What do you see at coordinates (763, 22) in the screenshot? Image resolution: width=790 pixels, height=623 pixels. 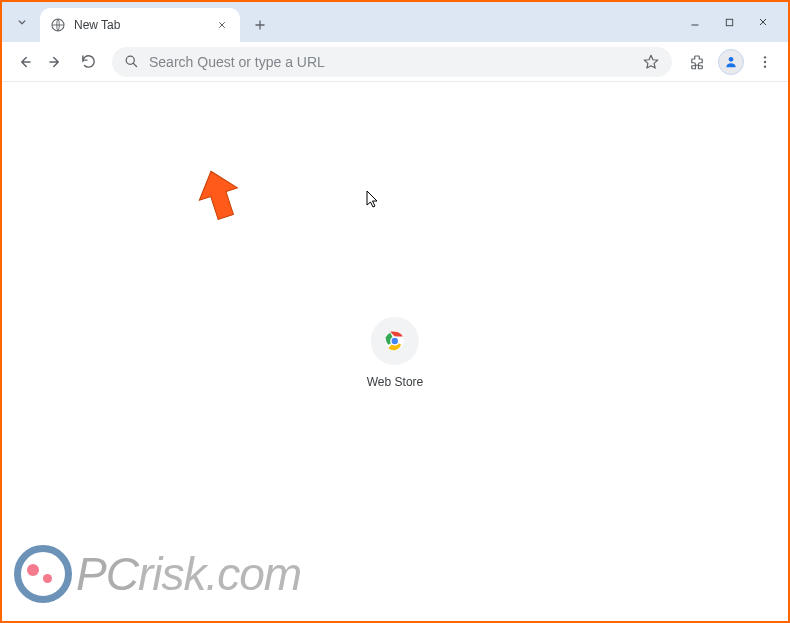 I see `close-window-button` at bounding box center [763, 22].